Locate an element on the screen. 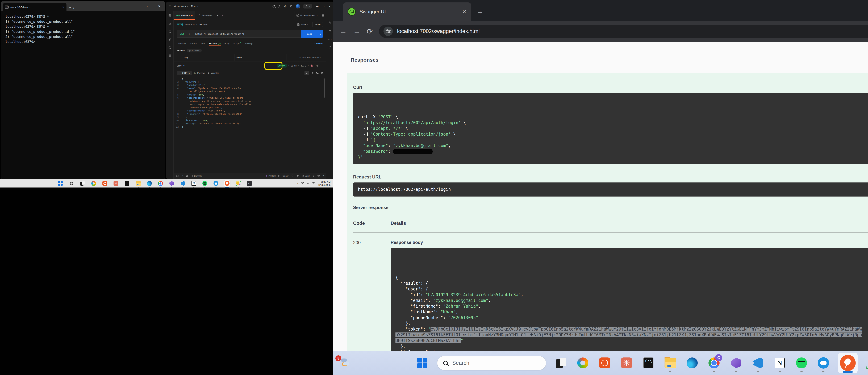 This screenshot has height=375, width=868. more-menu: More is located at coordinates (193, 6).